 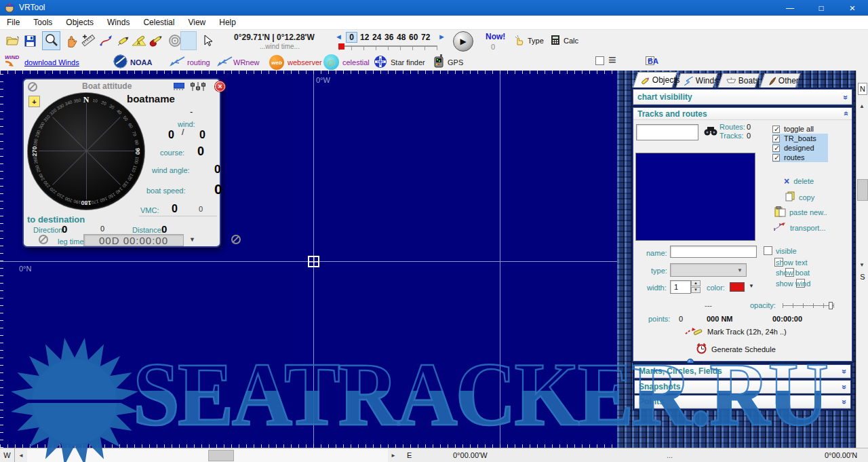 What do you see at coordinates (743, 402) in the screenshot?
I see `points-group: Points »` at bounding box center [743, 402].